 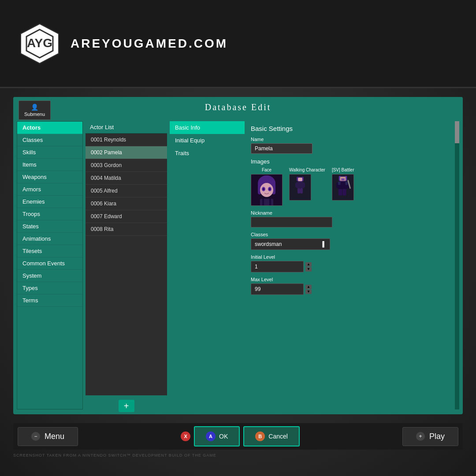 What do you see at coordinates (50, 152) in the screenshot?
I see `sidebar-item-skills: Skills` at bounding box center [50, 152].